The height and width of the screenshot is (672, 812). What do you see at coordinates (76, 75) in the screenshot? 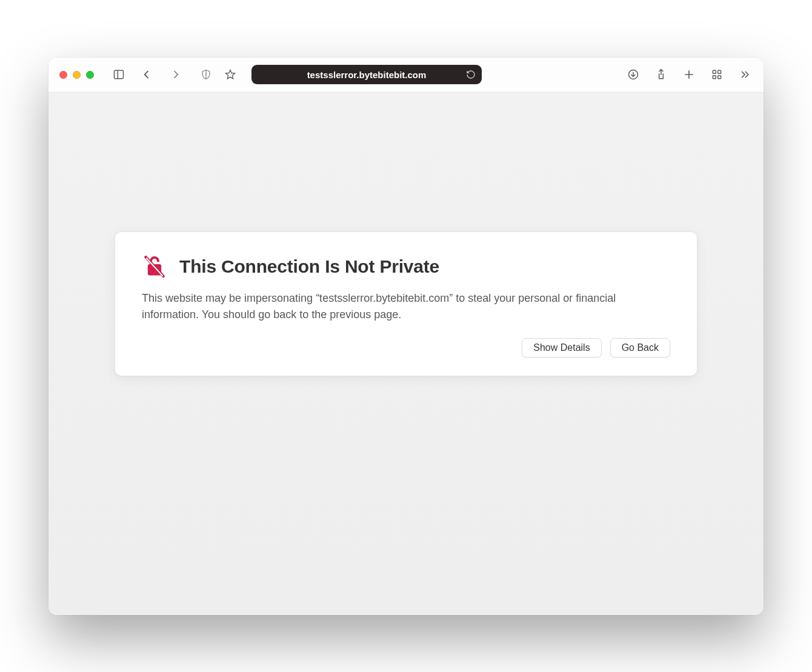
I see `window-controls` at bounding box center [76, 75].